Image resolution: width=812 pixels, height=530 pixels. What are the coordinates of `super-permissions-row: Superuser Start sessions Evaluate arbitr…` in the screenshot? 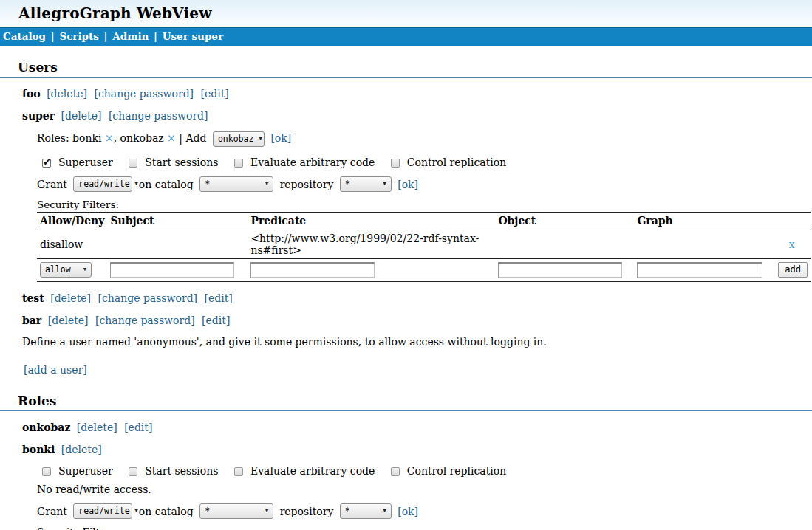 It's located at (424, 162).